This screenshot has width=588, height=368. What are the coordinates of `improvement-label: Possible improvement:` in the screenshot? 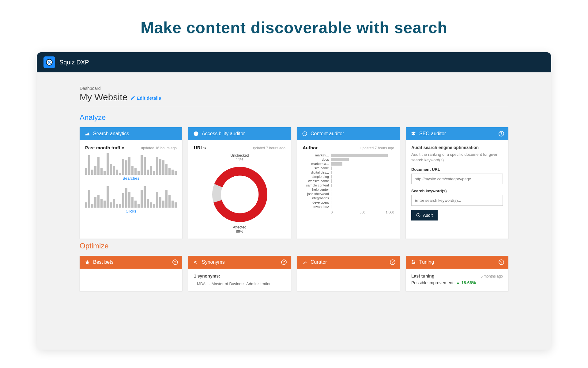 It's located at (433, 283).